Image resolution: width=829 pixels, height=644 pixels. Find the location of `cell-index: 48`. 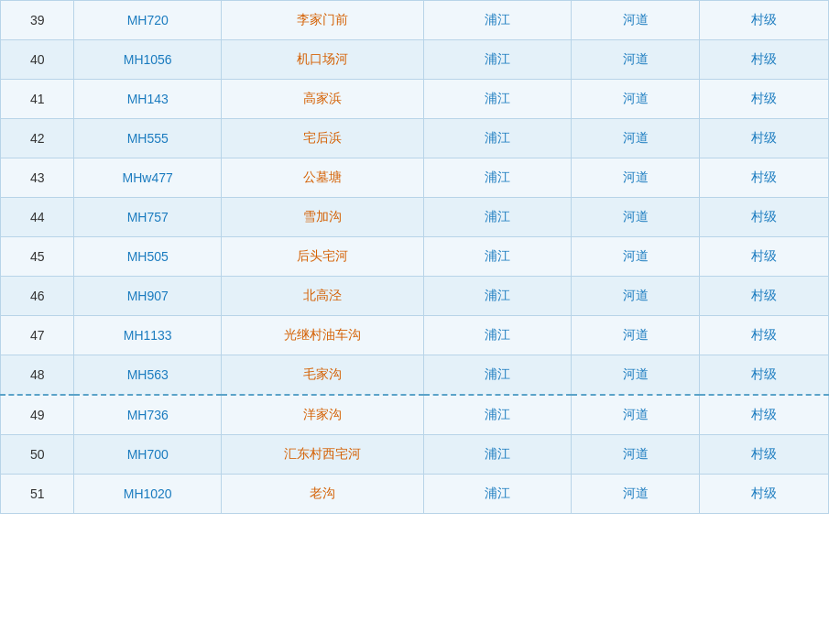

cell-index: 48 is located at coordinates (38, 376).